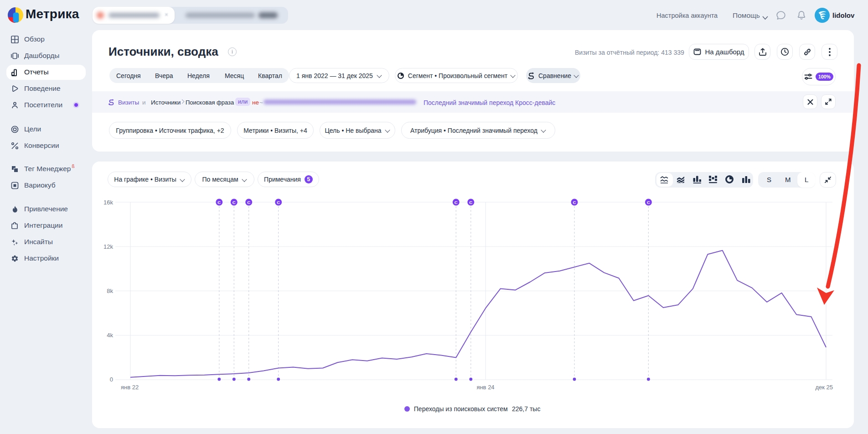 The height and width of the screenshot is (434, 868). I want to click on svg-text: янв 22, so click(129, 387).